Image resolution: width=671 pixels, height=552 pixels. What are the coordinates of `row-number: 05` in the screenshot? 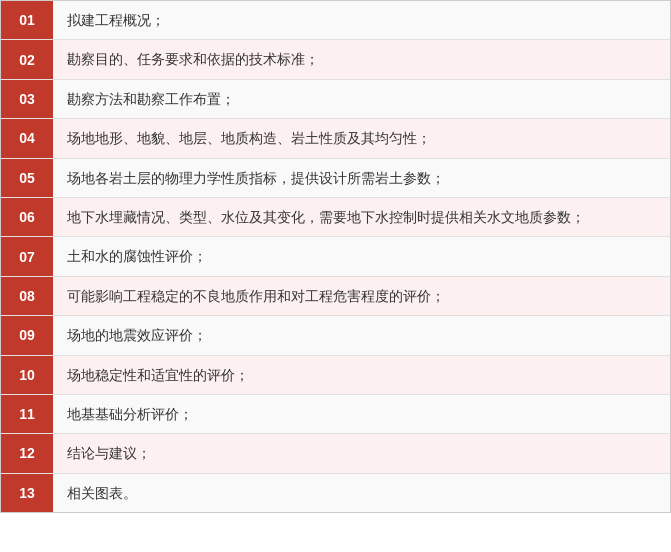 It's located at (27, 178).